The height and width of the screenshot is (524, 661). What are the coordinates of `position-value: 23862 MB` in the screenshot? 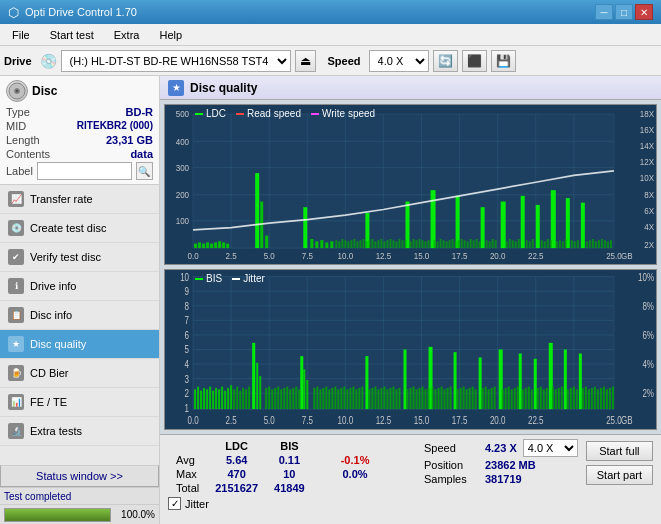 It's located at (510, 465).